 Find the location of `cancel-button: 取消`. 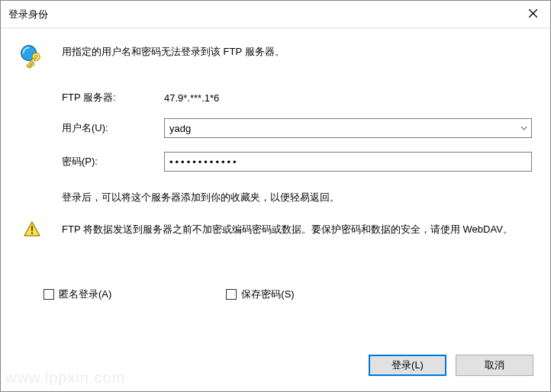

cancel-button: 取消 is located at coordinates (495, 365).